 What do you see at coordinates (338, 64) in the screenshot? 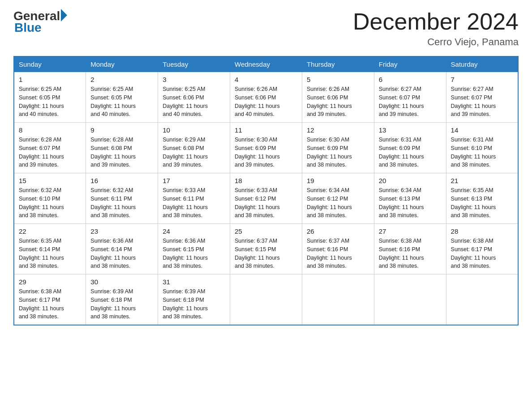
I see `column-header-thursday: Thursday` at bounding box center [338, 64].